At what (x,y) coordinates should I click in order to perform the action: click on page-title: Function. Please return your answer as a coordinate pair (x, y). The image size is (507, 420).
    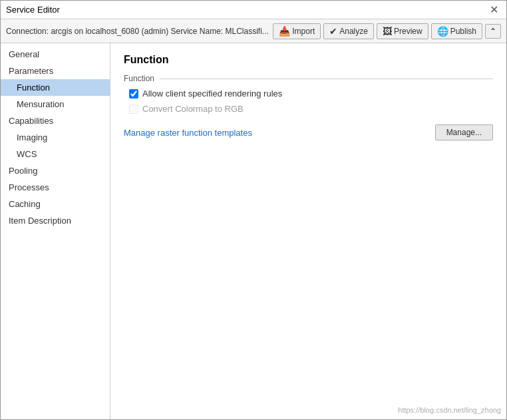
    Looking at the image, I should click on (309, 60).